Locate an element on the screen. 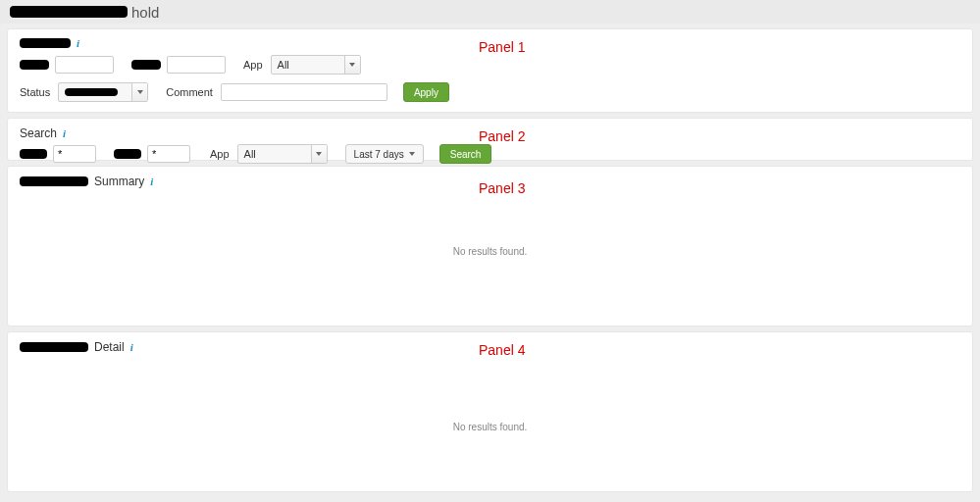 The image size is (980, 502). apply-button: Apply is located at coordinates (426, 92).